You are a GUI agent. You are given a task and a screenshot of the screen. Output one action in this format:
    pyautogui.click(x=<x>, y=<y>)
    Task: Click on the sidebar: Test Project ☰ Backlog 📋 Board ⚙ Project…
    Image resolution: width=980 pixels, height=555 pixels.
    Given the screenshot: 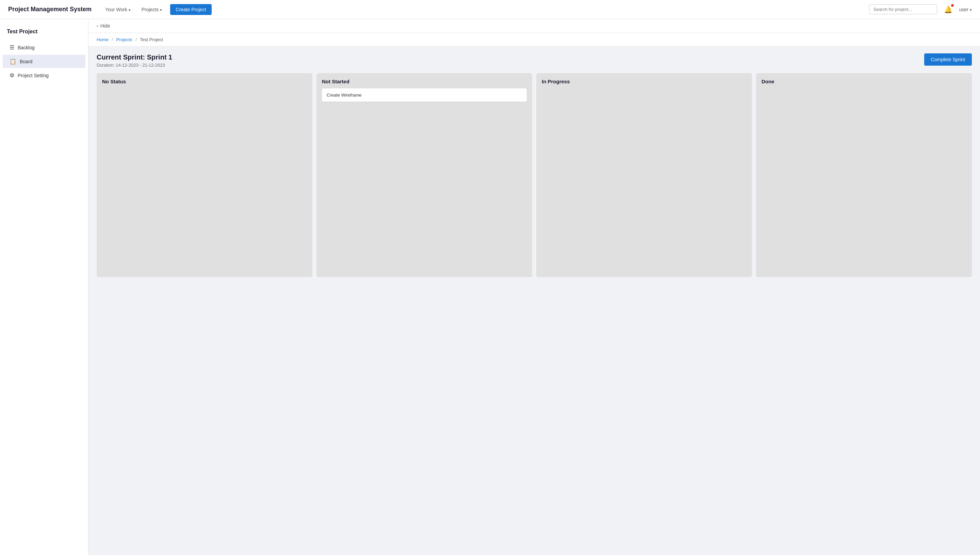 What is the action you would take?
    pyautogui.click(x=44, y=287)
    